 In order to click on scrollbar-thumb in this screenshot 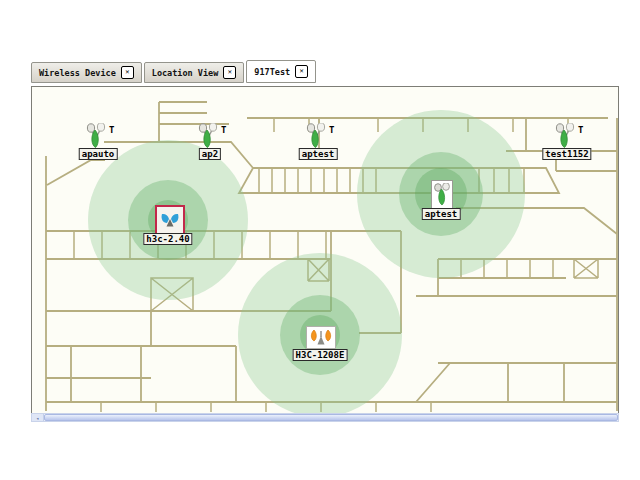, I will do `click(331, 418)`.